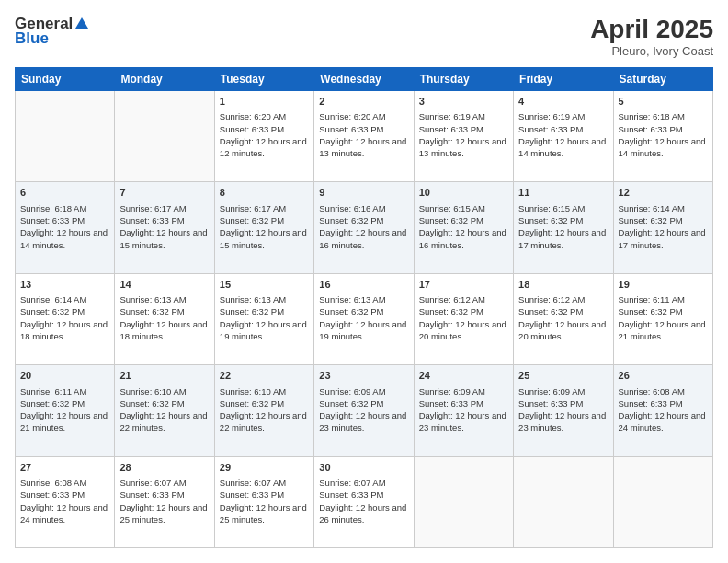 Image resolution: width=728 pixels, height=563 pixels. Describe the element at coordinates (364, 375) in the screenshot. I see `day-number: 23` at that location.